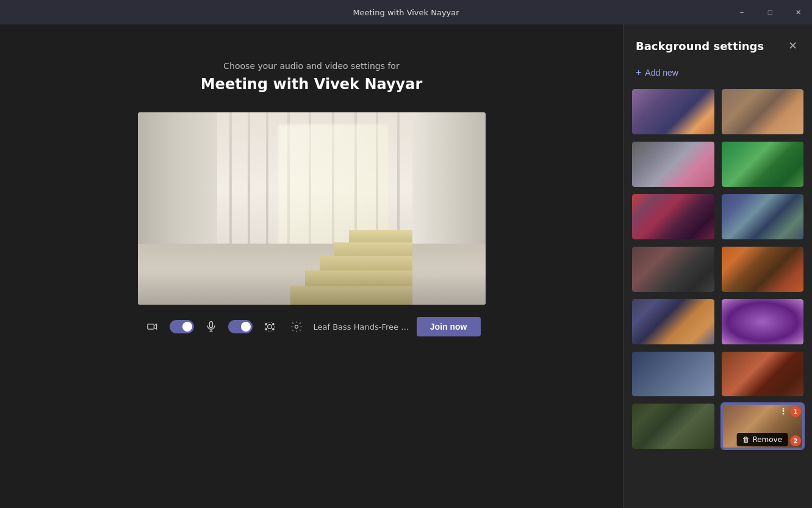 The width and height of the screenshot is (812, 508). What do you see at coordinates (449, 327) in the screenshot?
I see `join-now-button: Join now` at bounding box center [449, 327].